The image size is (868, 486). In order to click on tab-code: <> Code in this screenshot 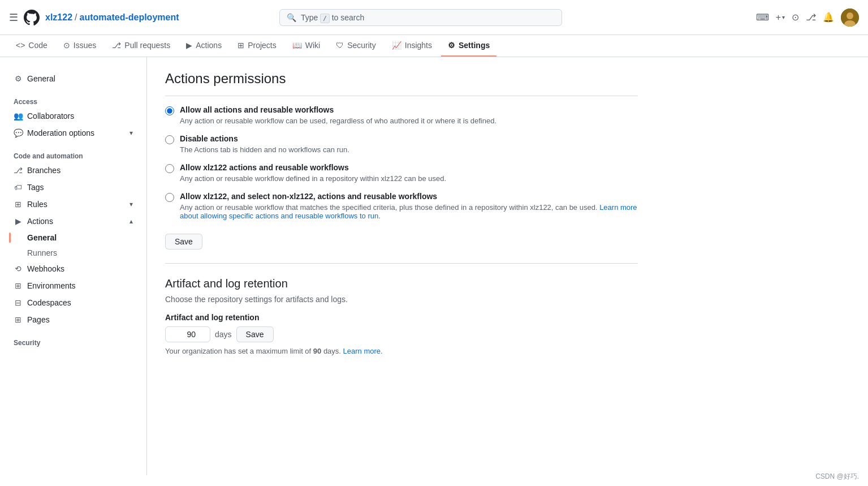, I will do `click(32, 46)`.